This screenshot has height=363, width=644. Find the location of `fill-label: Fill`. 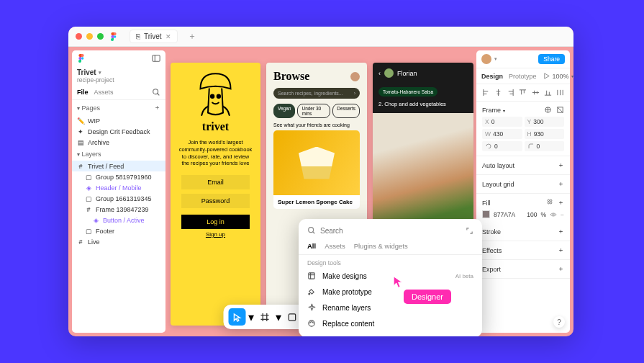

fill-label: Fill is located at coordinates (486, 203).